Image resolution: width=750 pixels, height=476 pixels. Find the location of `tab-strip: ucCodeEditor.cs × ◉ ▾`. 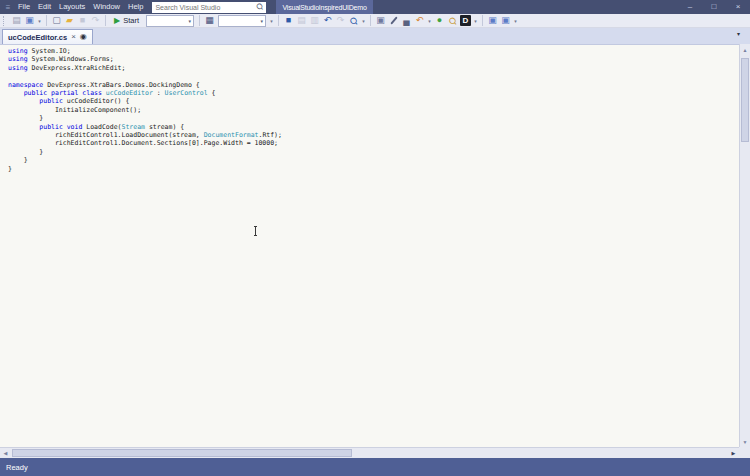

tab-strip: ucCodeEditor.cs × ◉ ▾ is located at coordinates (375, 36).